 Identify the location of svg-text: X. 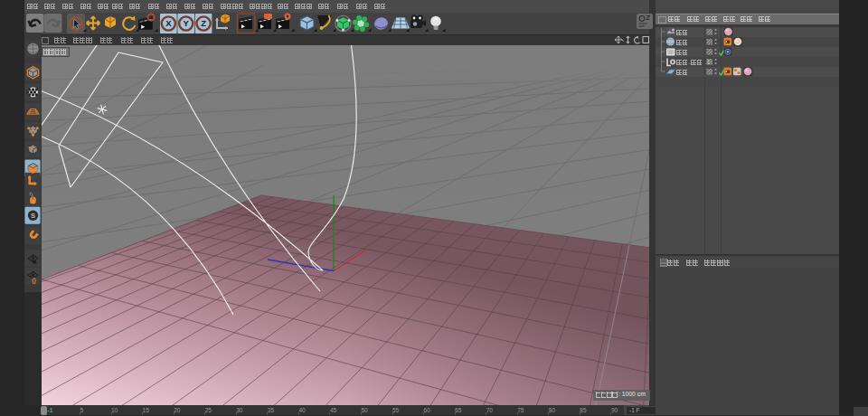
(168, 24).